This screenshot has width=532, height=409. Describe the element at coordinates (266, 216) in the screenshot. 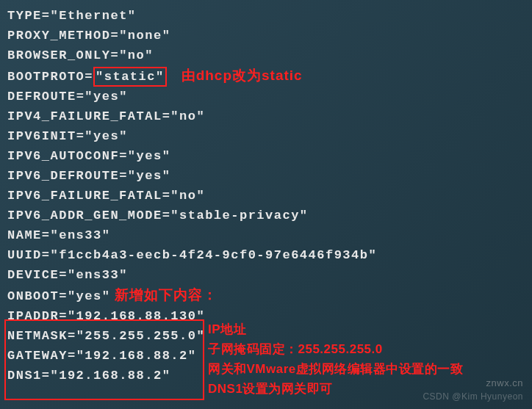

I see `config-line-ipv6-addr-gen-mode: IPV6_ADDR_GEN_MODE="stable-privacy"` at that location.